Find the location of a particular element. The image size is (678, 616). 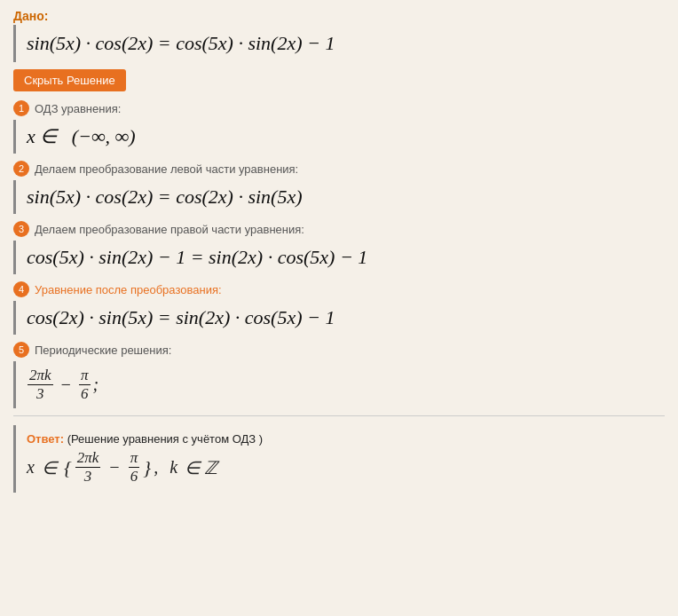

step-1-formula: x ∈ (−∞, ∞) is located at coordinates (82, 137).